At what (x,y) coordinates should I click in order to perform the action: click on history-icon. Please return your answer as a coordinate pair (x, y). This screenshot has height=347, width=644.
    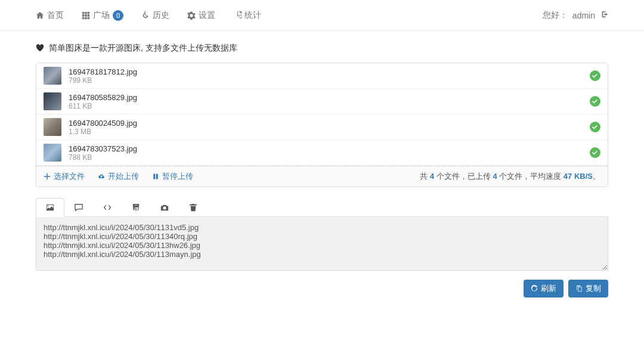
    Looking at the image, I should click on (145, 16).